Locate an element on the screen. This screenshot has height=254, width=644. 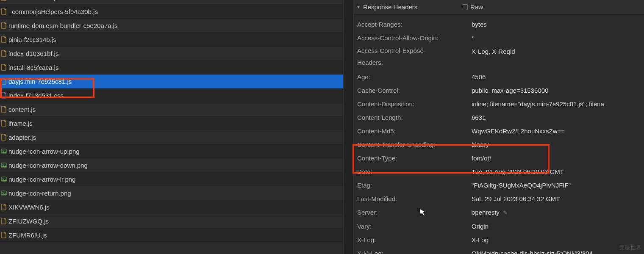
file-row: ZFUMR6IU.js is located at coordinates (172, 235).